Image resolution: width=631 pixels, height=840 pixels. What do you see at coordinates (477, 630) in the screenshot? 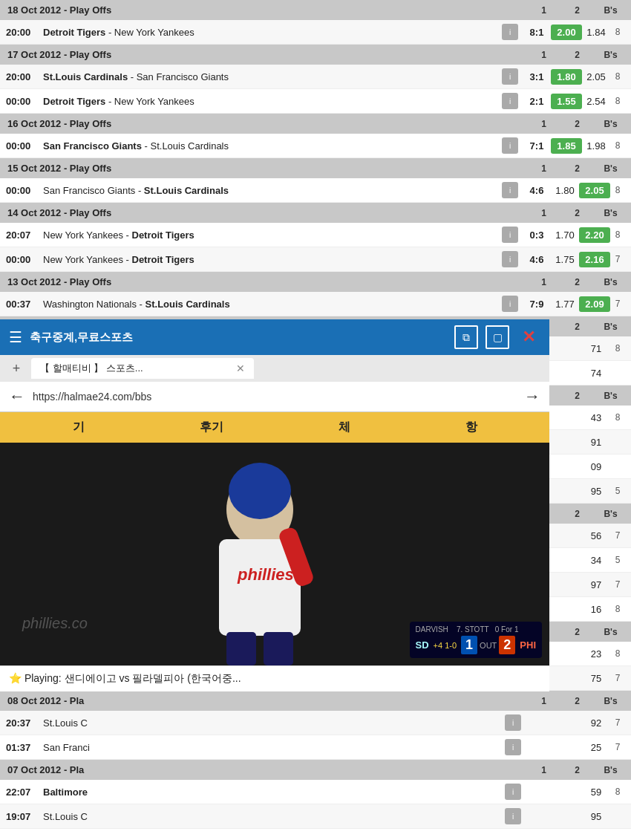
I see `score-info: DARVISH 7. STOTT 0 For 1` at bounding box center [477, 630].